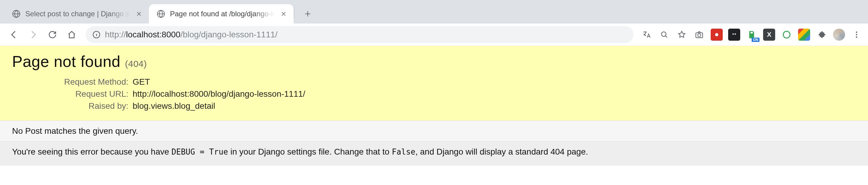  Describe the element at coordinates (72, 35) in the screenshot. I see `home-button` at that location.